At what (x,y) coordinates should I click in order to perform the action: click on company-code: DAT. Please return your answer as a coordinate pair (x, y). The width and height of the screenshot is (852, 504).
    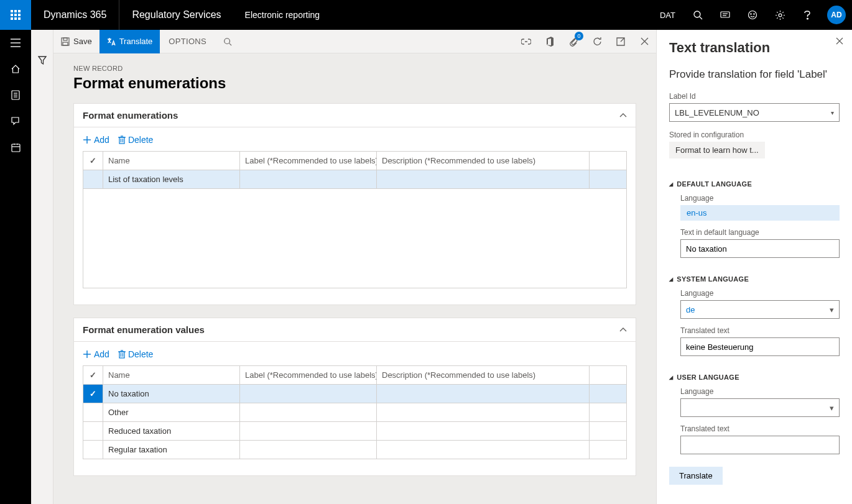
    Looking at the image, I should click on (668, 15).